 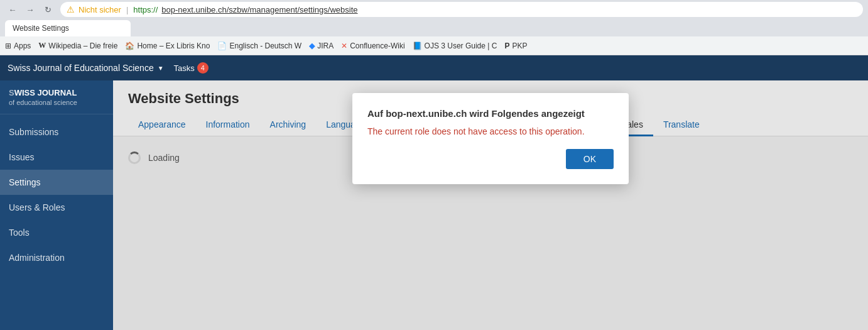 I want to click on sidebar-journal-header: swiss journal of educational science, so click(x=57, y=97).